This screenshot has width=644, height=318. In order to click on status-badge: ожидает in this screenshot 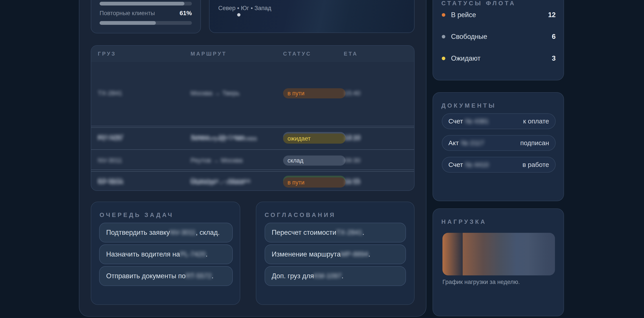, I will do `click(314, 139)`.